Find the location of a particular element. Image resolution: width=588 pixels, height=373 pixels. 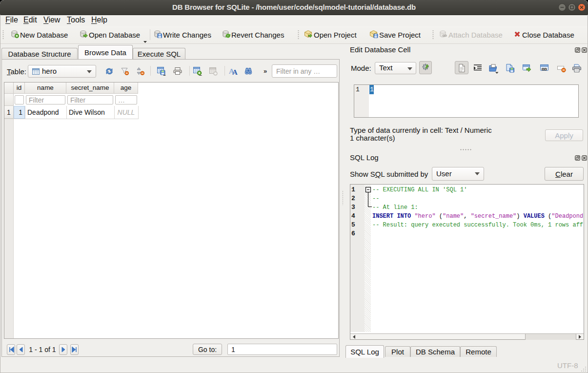

svg-text: A is located at coordinates (235, 72).